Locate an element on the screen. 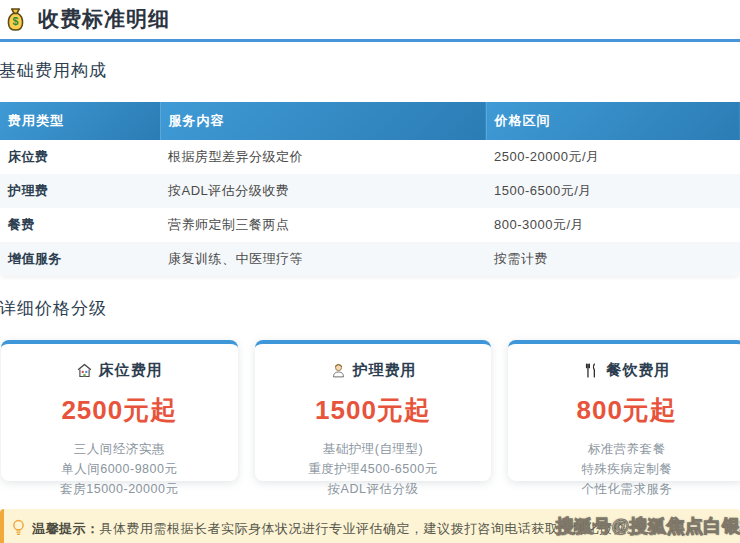  cell-price: 2500-20000元/月 is located at coordinates (613, 157).